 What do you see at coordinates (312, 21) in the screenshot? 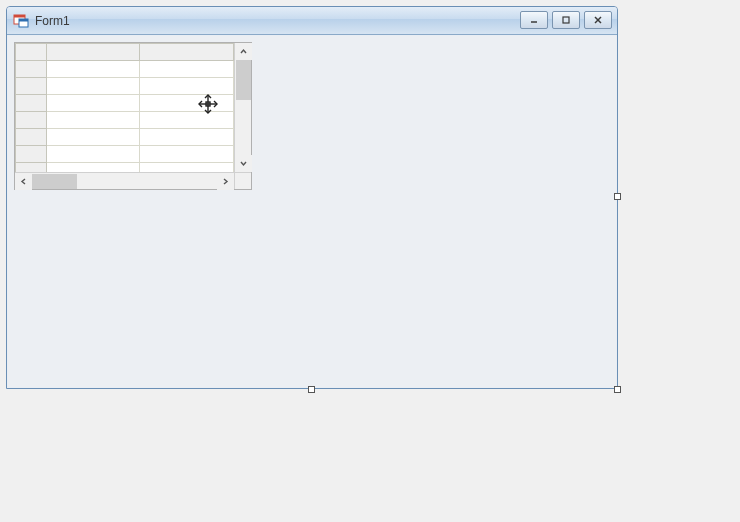
I see `titlebar: Form1` at bounding box center [312, 21].